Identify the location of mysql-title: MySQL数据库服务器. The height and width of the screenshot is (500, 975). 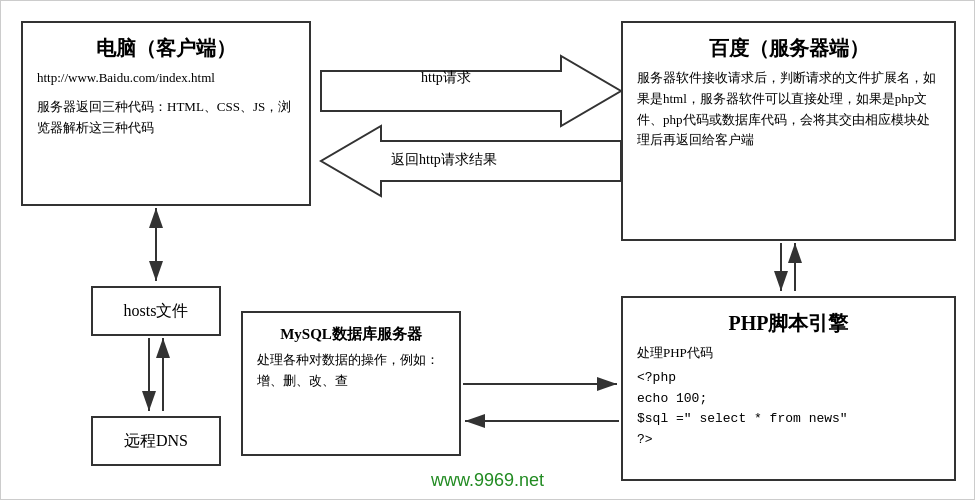
(351, 334).